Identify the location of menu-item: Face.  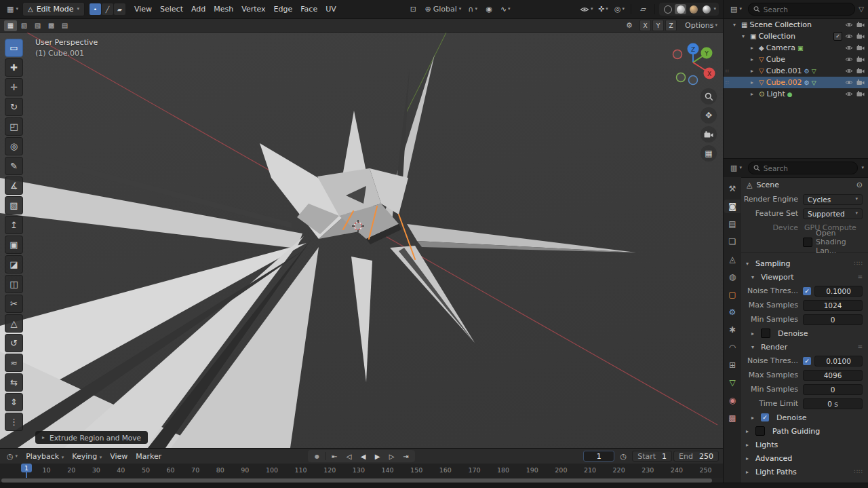
(309, 10).